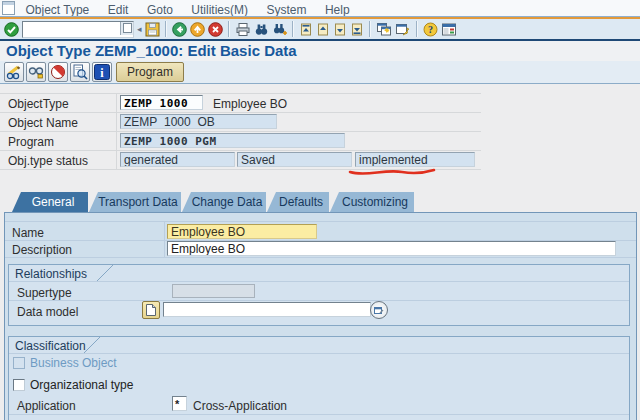  I want to click on display-change-icon, so click(14, 72).